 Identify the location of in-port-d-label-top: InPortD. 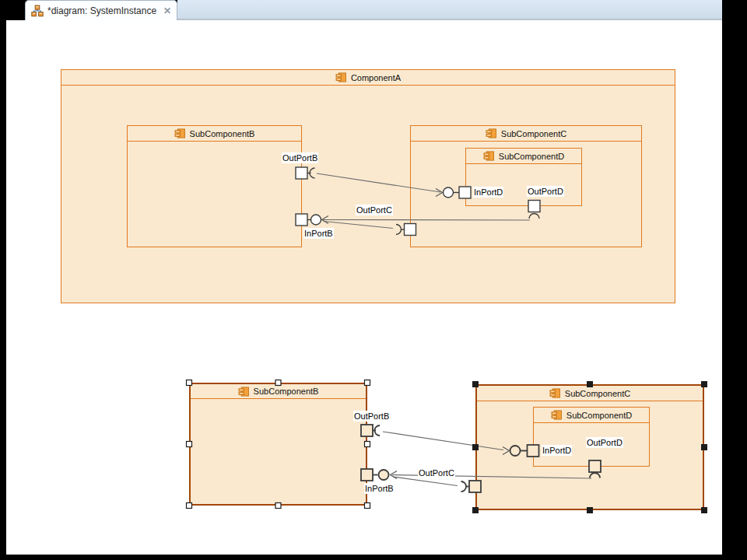
(489, 192).